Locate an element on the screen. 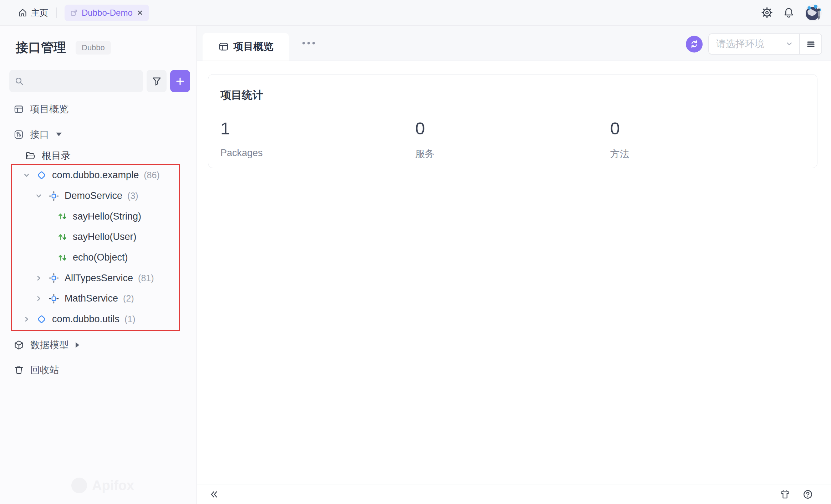  trash-icon is located at coordinates (19, 370).